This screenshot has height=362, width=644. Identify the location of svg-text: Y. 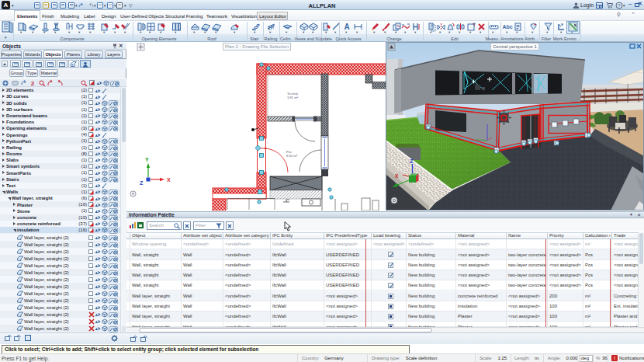
(147, 160).